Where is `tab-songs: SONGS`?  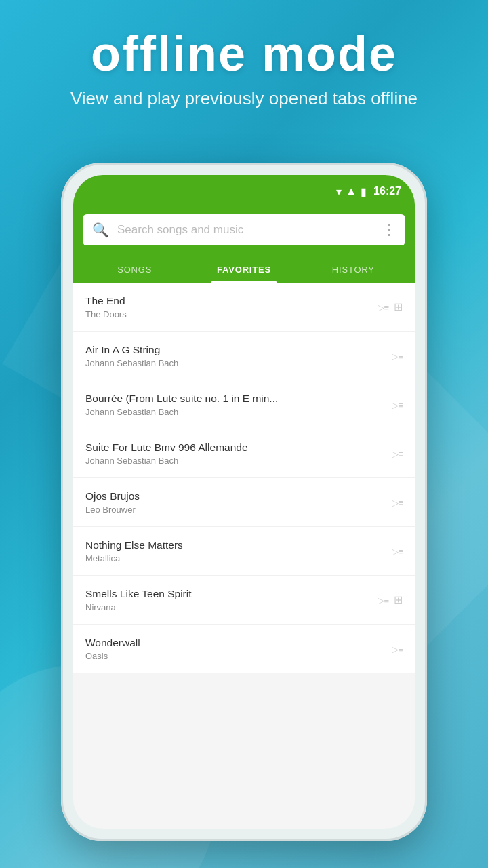
tab-songs: SONGS is located at coordinates (134, 269).